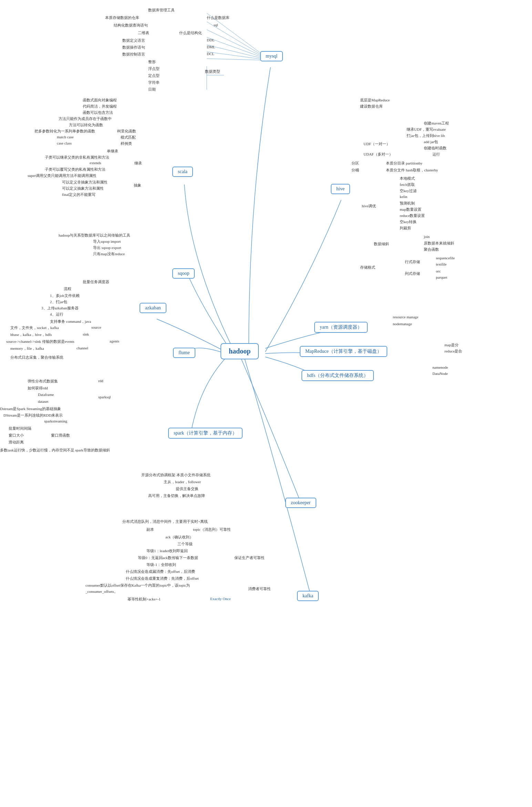 The image size is (532, 807). I want to click on mapreduce-label: MapReduce（计算引擎，基于磁盘）, so click(344, 351).